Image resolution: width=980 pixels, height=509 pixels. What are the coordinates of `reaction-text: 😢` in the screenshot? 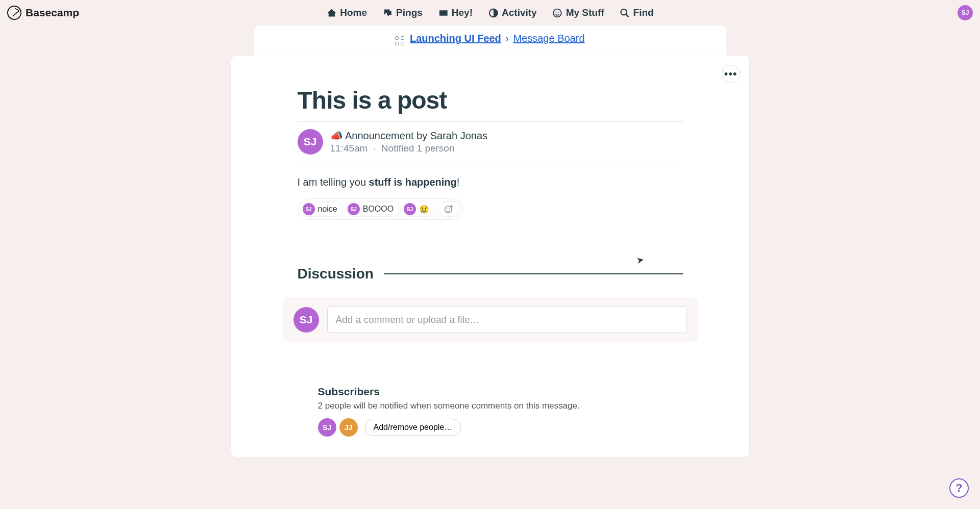 It's located at (424, 209).